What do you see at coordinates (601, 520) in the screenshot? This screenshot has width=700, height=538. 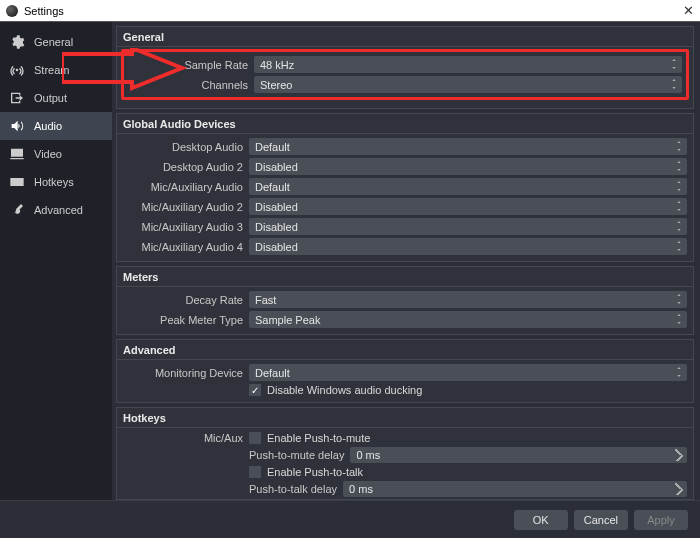 I see `cancel-button: Cancel` at bounding box center [601, 520].